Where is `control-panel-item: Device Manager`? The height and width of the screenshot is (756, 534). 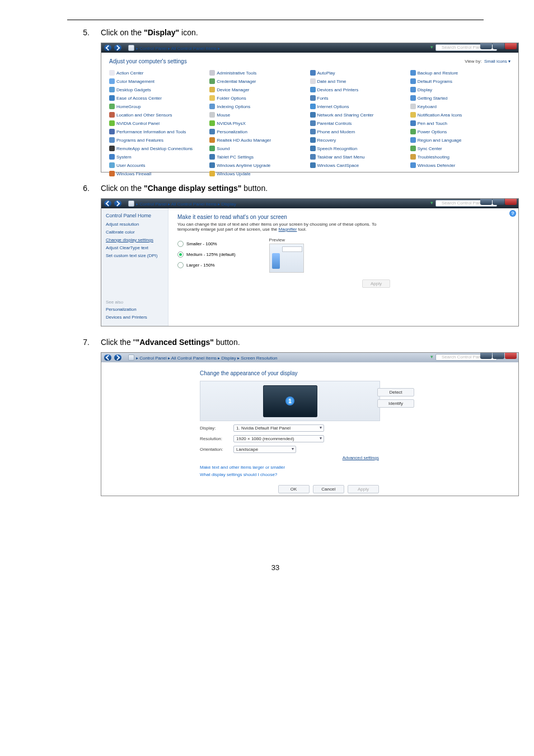 control-panel-item: Device Manager is located at coordinates (260, 90).